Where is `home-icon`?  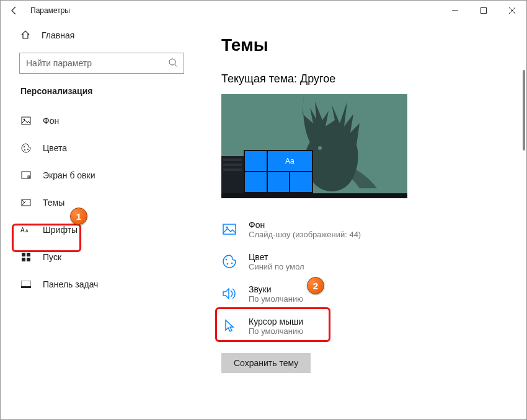
home-icon is located at coordinates (25, 36).